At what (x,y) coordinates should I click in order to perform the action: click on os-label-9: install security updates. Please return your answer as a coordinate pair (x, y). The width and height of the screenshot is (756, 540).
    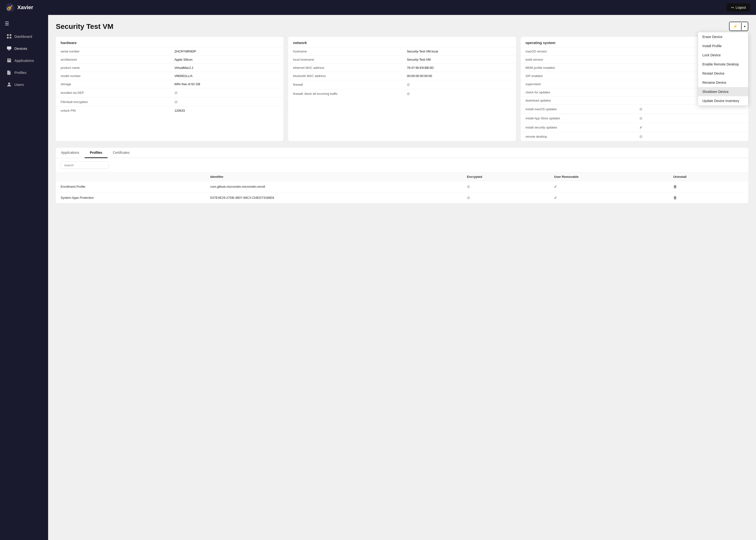
    Looking at the image, I should click on (578, 128).